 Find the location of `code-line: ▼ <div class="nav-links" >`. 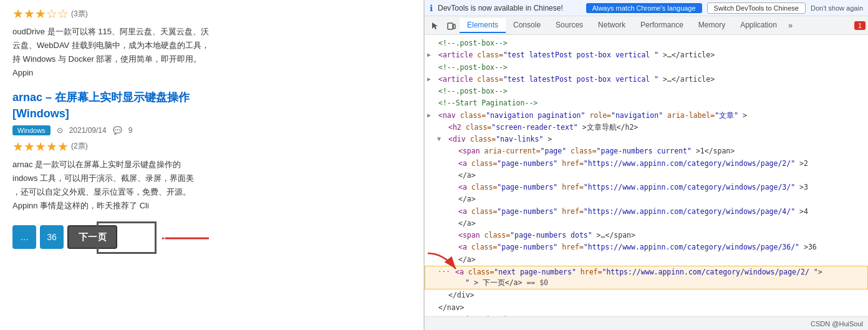

code-line: ▼ <div class="nav-links" > is located at coordinates (646, 140).